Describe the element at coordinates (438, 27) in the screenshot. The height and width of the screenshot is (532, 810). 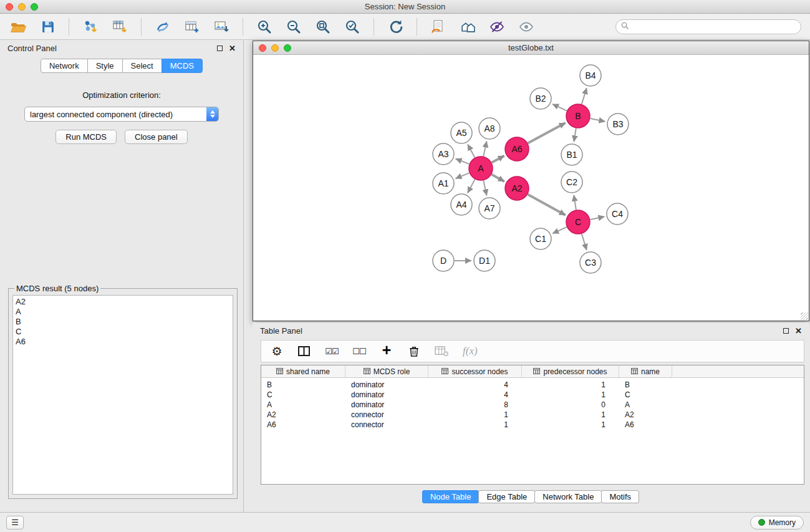
I see `snapshot-icon` at that location.